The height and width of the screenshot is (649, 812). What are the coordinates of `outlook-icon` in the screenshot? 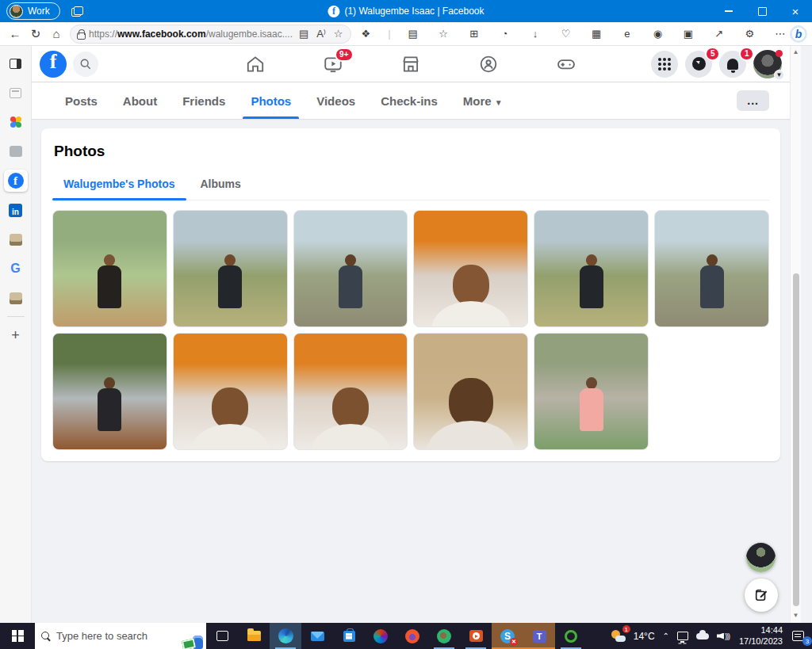 It's located at (16, 93).